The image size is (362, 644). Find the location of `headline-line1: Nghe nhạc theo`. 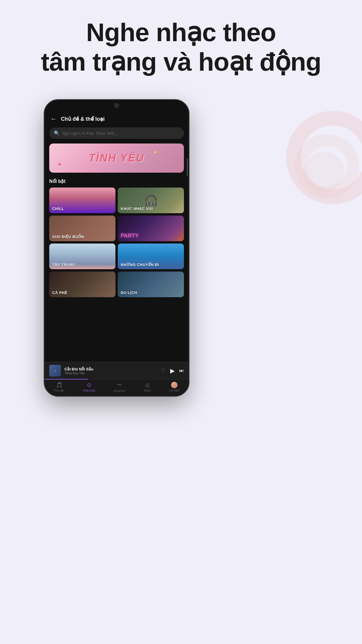

headline-line1: Nghe nhạc theo is located at coordinates (181, 32).